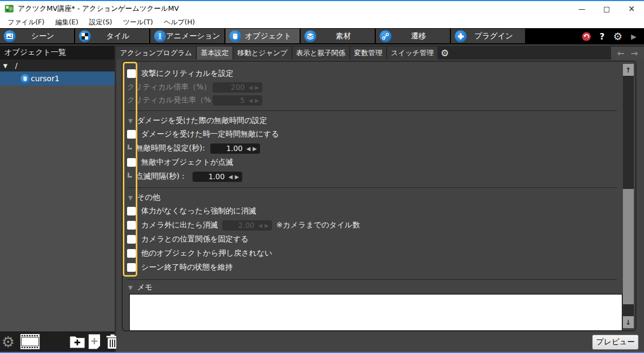  Describe the element at coordinates (635, 53) in the screenshot. I see `forward-arrow-icon: →` at that location.